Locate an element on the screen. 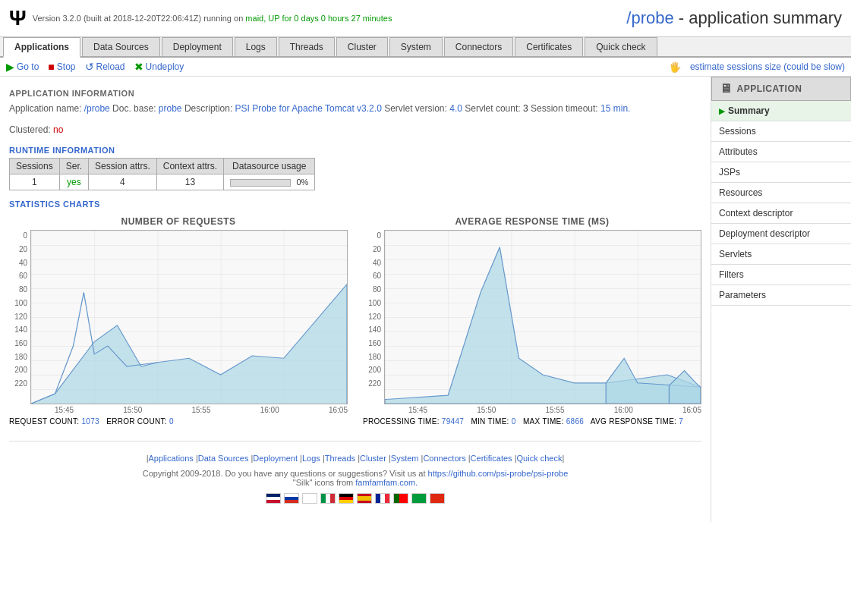 Image resolution: width=851 pixels, height=616 pixels. estimate-sessions-link: estimate sessions size (could be slow) is located at coordinates (767, 67).